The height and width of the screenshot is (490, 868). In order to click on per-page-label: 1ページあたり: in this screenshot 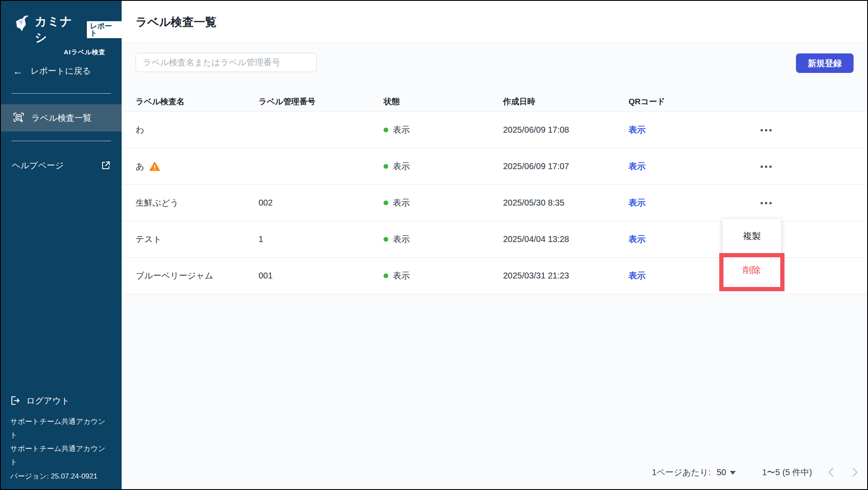, I will do `click(682, 472)`.